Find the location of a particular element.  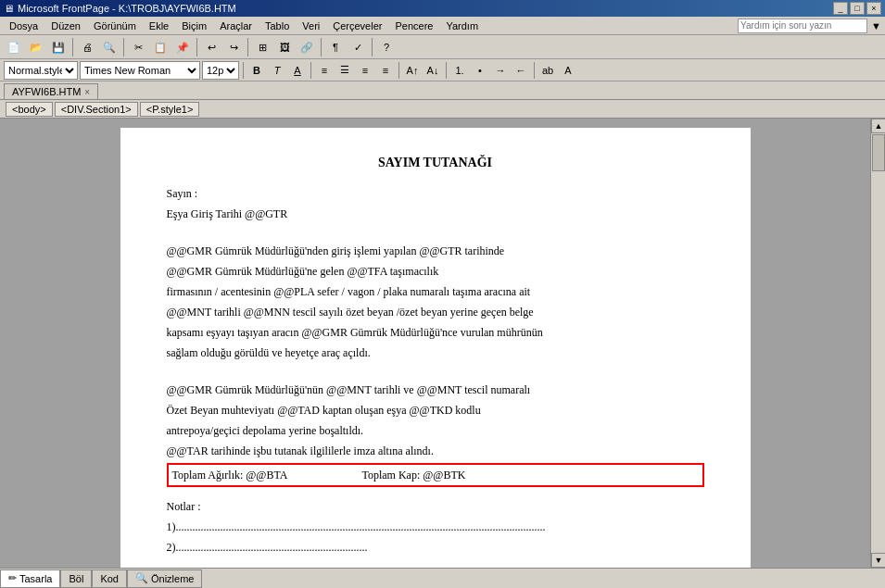

title-bar-title: 🖥 Microsoft FrontPage - K:\TROBJ\AYFWI6B… is located at coordinates (120, 8).